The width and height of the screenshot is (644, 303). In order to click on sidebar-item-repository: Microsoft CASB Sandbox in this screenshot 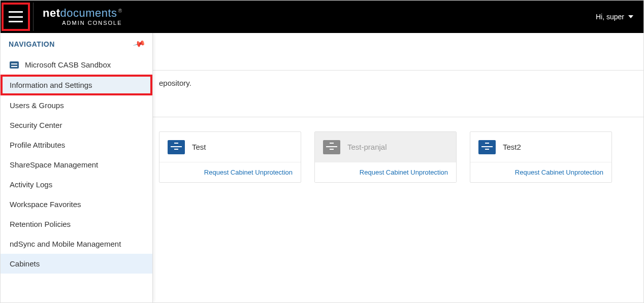, I will do `click(76, 65)`.